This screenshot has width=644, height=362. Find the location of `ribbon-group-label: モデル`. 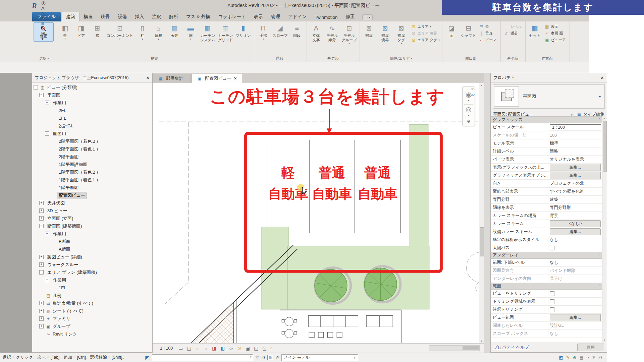

ribbon-group-label: モデル is located at coordinates (333, 58).